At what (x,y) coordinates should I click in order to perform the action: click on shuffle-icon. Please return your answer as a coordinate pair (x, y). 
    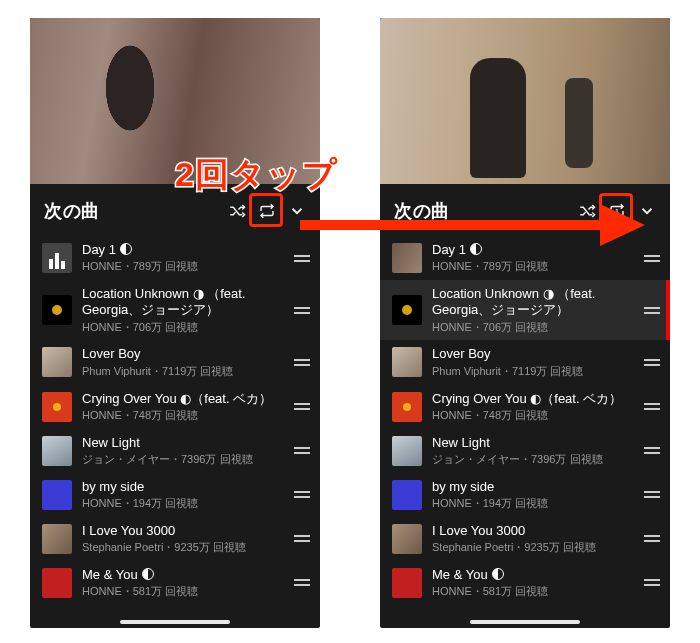
    Looking at the image, I should click on (237, 211).